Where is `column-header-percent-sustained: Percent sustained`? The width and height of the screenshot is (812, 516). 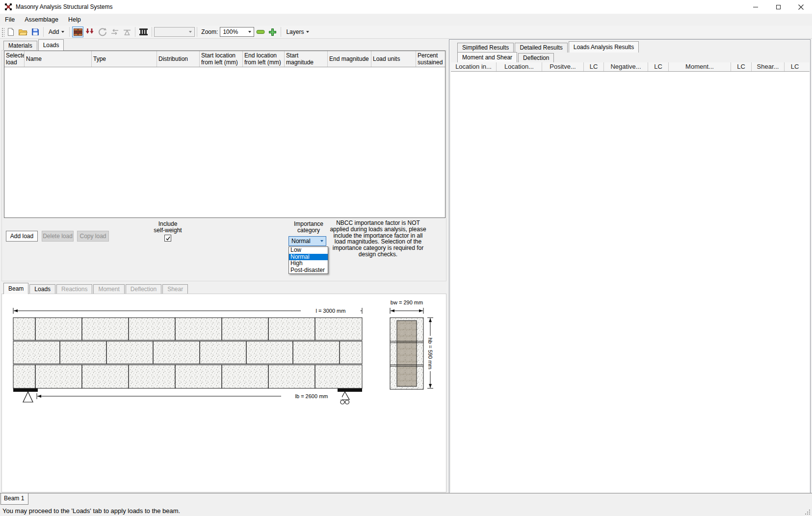 column-header-percent-sustained: Percent sustained is located at coordinates (430, 59).